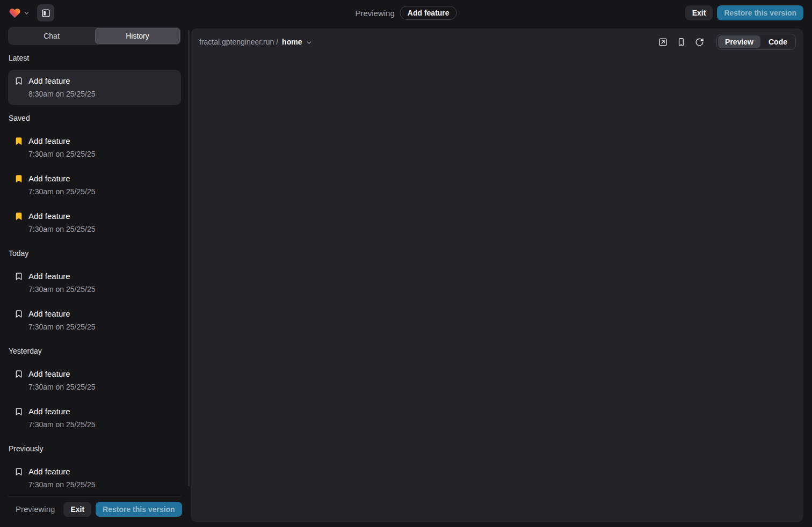  What do you see at coordinates (15, 13) in the screenshot?
I see `heart-gradient-icon` at bounding box center [15, 13].